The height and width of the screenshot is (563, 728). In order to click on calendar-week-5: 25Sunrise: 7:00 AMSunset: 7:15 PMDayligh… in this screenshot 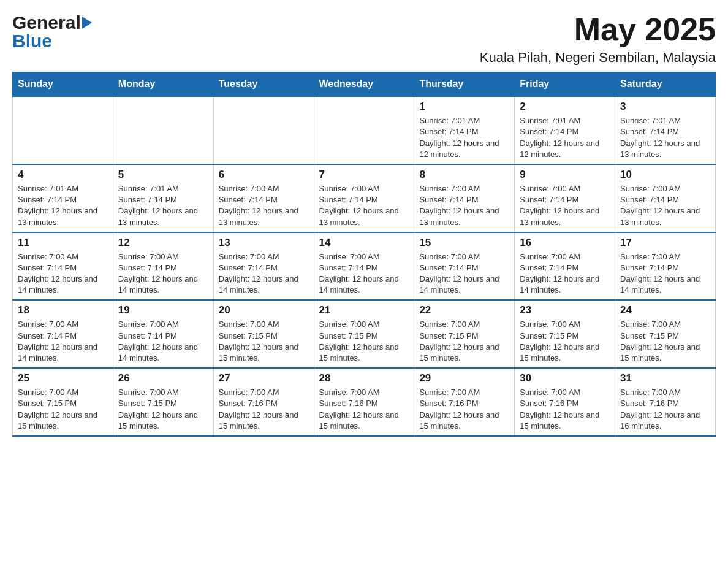, I will do `click(364, 402)`.